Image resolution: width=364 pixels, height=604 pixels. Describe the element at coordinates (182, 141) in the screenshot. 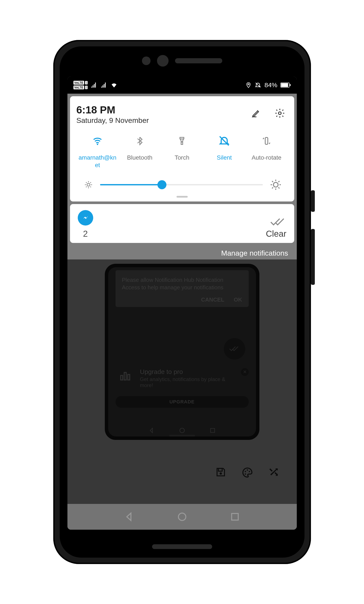

I see `torch-icon` at that location.